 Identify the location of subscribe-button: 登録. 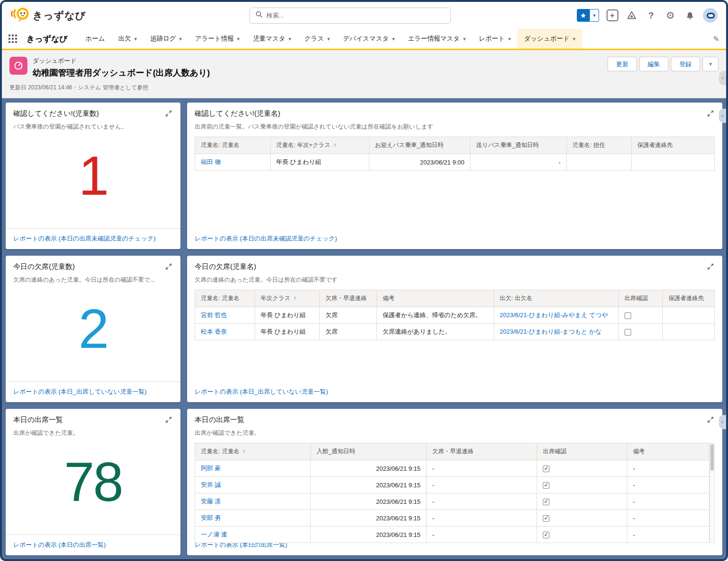
(685, 64).